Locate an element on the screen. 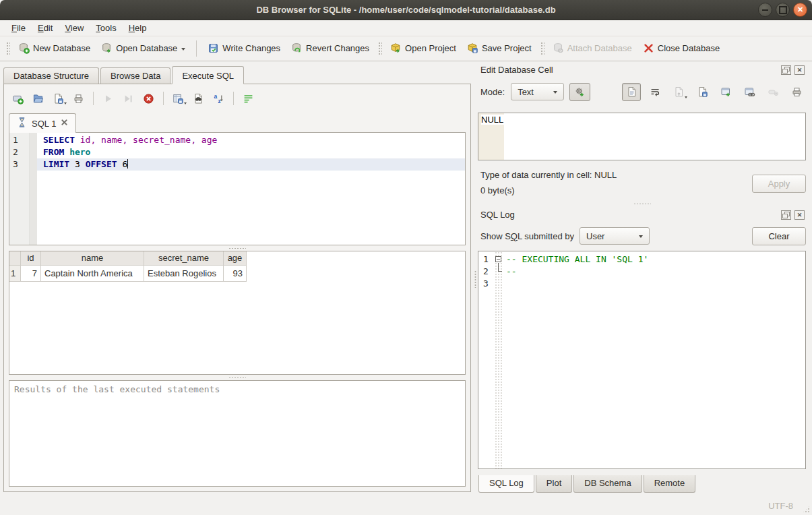 The image size is (812, 515). print-button is located at coordinates (797, 92).